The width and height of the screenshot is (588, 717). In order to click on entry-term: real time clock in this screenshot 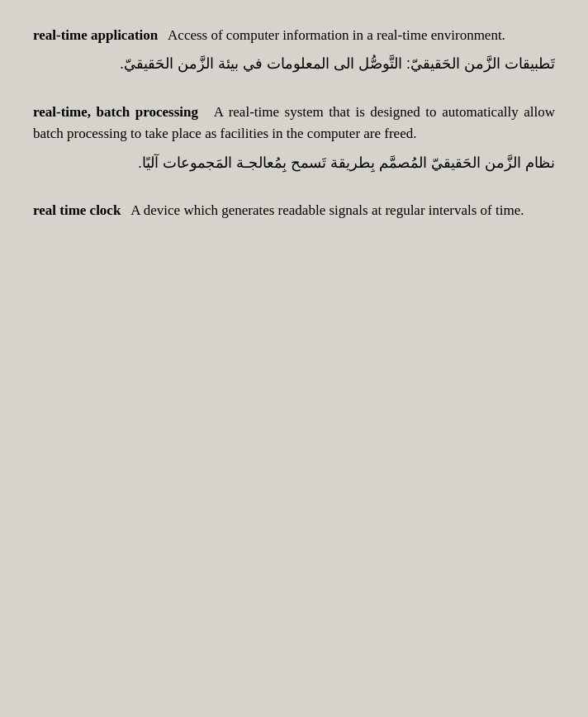, I will do `click(77, 210)`.